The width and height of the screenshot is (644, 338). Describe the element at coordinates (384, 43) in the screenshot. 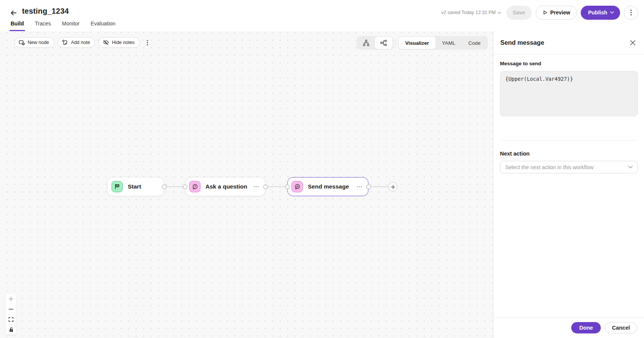

I see `tree-horizontal-icon` at that location.